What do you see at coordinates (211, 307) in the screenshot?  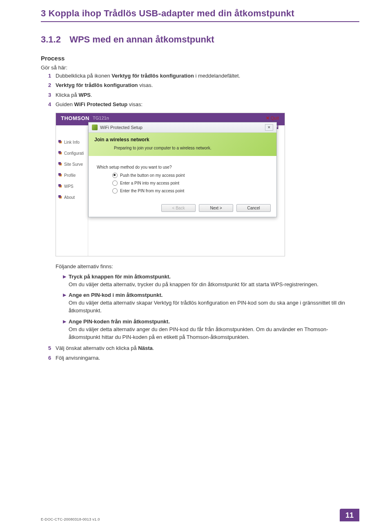 I see `alternatives-list: ▶ Tryck på knappen för min åtkomstpunkt.…` at bounding box center [211, 307].